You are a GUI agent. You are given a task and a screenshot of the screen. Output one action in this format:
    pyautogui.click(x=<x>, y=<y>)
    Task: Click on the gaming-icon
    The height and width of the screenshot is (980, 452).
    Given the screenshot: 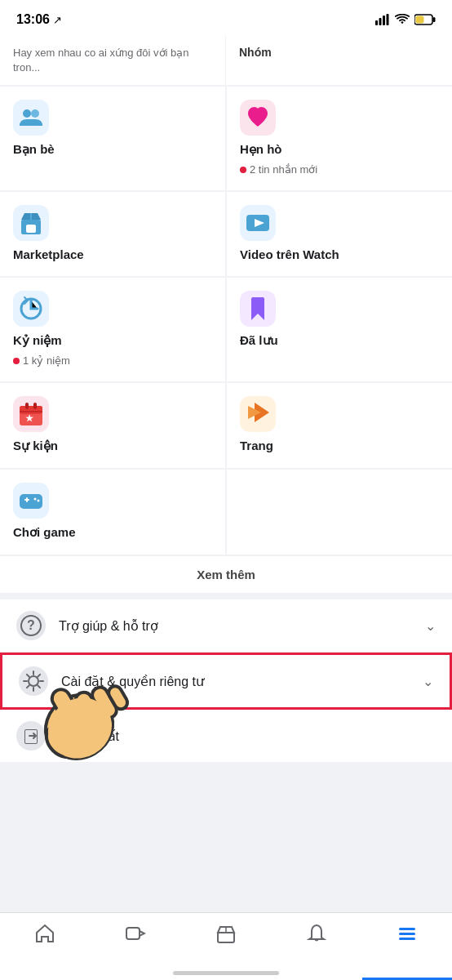 What is the action you would take?
    pyautogui.click(x=31, y=501)
    